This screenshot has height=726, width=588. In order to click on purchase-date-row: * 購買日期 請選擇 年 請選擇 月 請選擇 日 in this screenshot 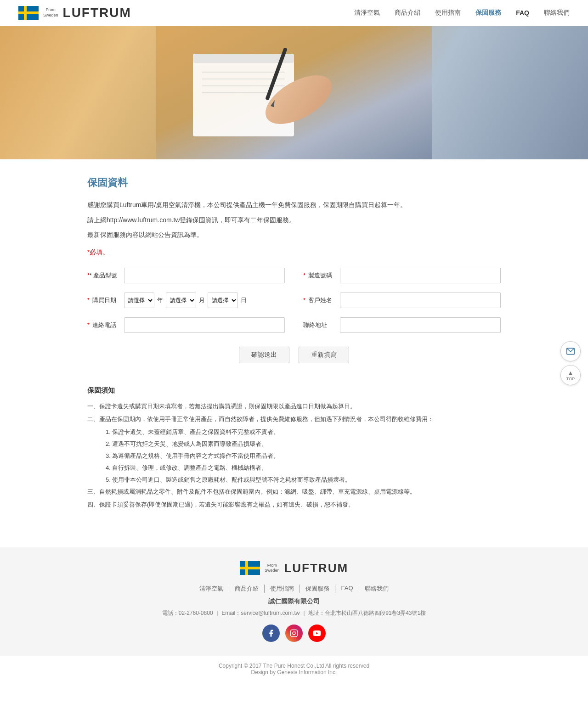, I will do `click(186, 300)`.